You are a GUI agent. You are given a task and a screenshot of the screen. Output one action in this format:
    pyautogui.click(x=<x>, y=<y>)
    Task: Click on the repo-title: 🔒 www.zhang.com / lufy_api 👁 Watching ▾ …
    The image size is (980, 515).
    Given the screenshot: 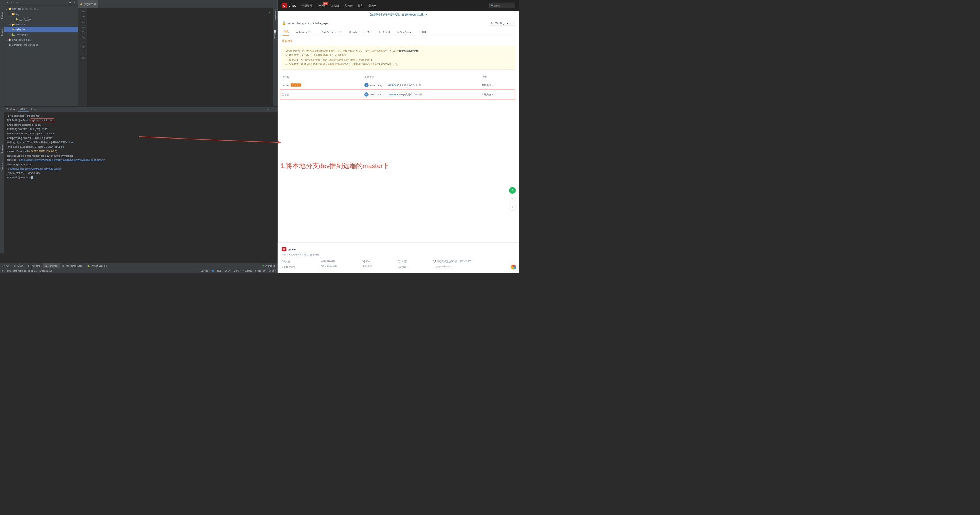 What is the action you would take?
    pyautogui.click(x=399, y=24)
    